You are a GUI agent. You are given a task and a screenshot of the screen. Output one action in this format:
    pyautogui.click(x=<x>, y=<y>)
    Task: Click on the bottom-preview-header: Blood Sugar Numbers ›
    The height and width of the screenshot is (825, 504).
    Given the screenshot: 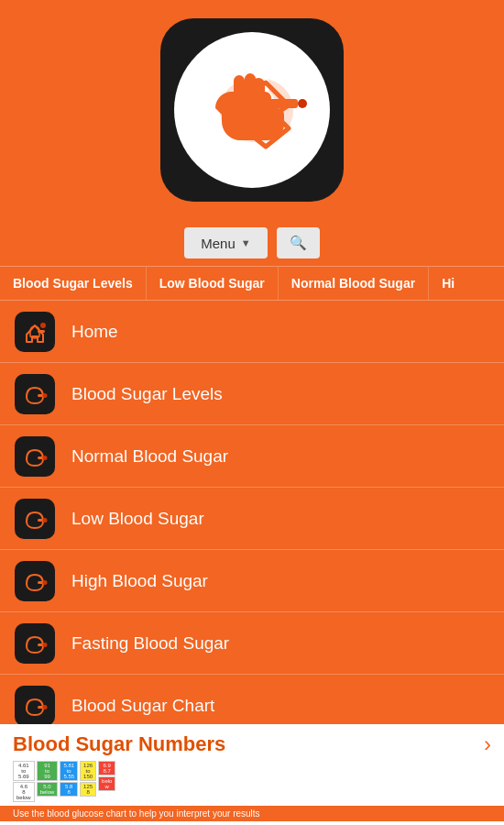 What is the action you would take?
    pyautogui.click(x=252, y=742)
    